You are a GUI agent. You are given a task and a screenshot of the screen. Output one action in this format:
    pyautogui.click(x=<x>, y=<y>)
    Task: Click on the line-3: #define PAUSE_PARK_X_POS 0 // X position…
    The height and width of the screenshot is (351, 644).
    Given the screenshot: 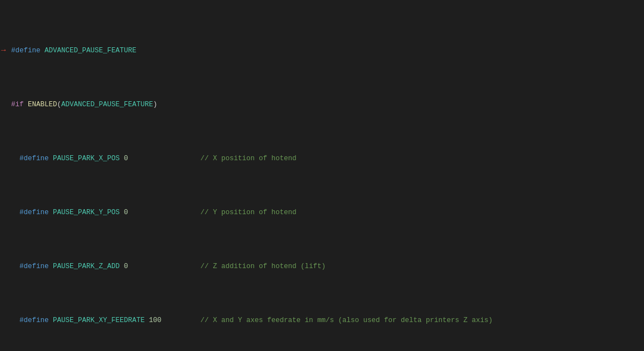 What is the action you would take?
    pyautogui.click(x=322, y=159)
    